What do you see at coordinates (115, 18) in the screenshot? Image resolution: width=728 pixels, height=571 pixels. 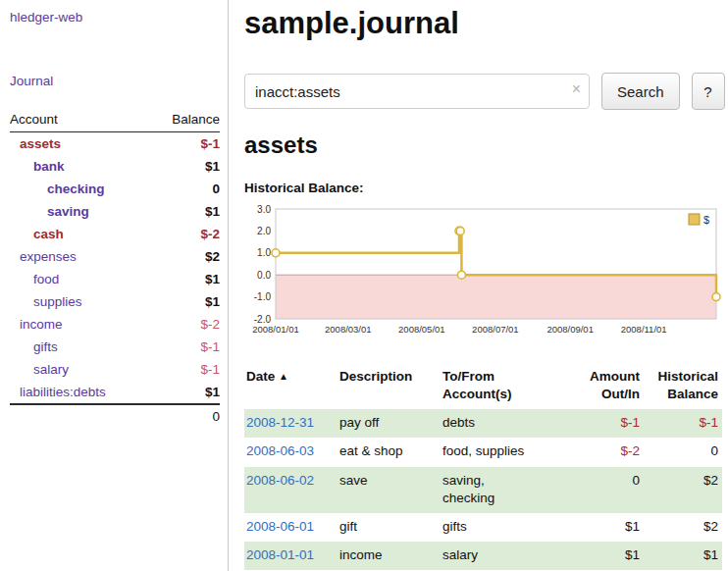 I see `app-title: hledger-web` at bounding box center [115, 18].